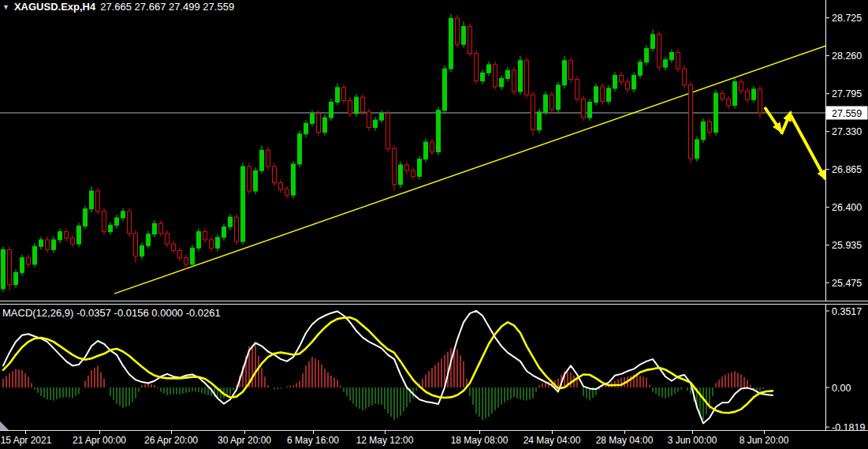 Image resolution: width=868 pixels, height=449 pixels. What do you see at coordinates (847, 170) in the screenshot?
I see `price-axis-label: 26.865` at bounding box center [847, 170].